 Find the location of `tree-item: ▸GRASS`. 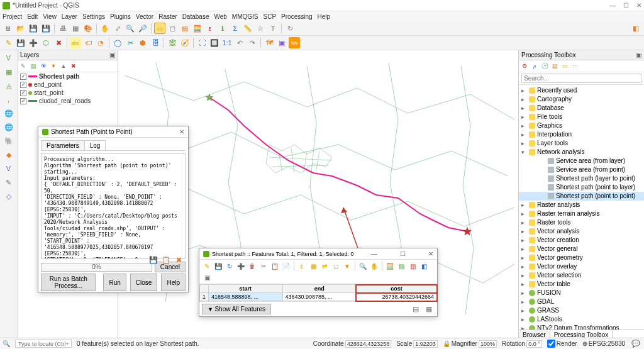

tree-item: ▸GRASS is located at coordinates (581, 311).